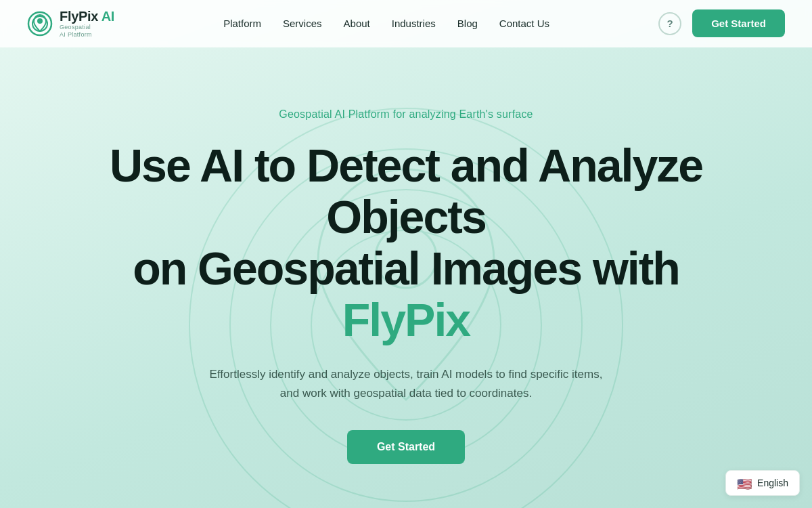  I want to click on help-icon: ?, so click(670, 23).